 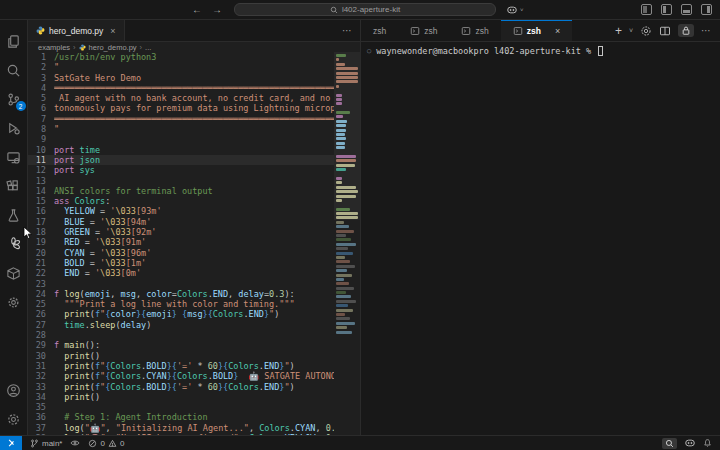 I want to click on nav-forward-icon: →, so click(x=217, y=10).